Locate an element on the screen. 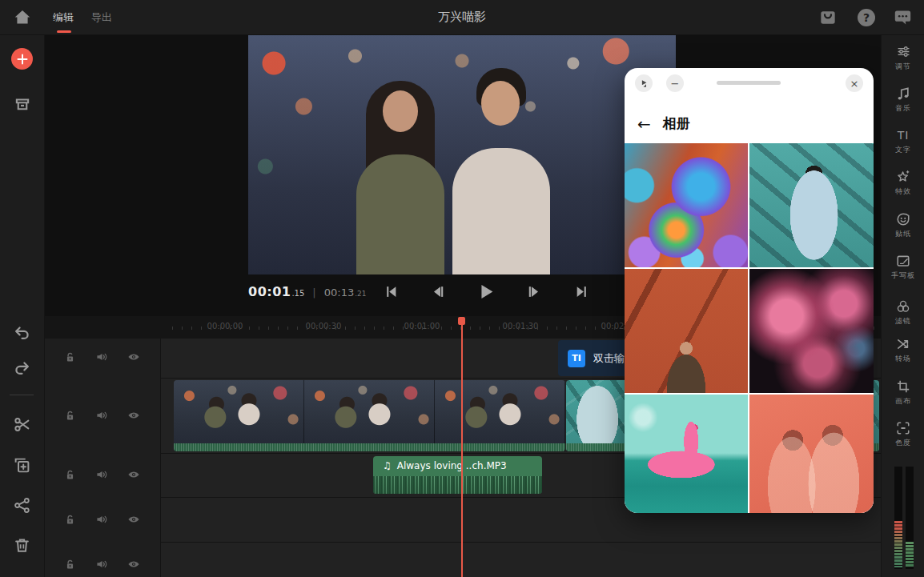 The width and height of the screenshot is (924, 577). writing-pad-icon is located at coordinates (903, 261).